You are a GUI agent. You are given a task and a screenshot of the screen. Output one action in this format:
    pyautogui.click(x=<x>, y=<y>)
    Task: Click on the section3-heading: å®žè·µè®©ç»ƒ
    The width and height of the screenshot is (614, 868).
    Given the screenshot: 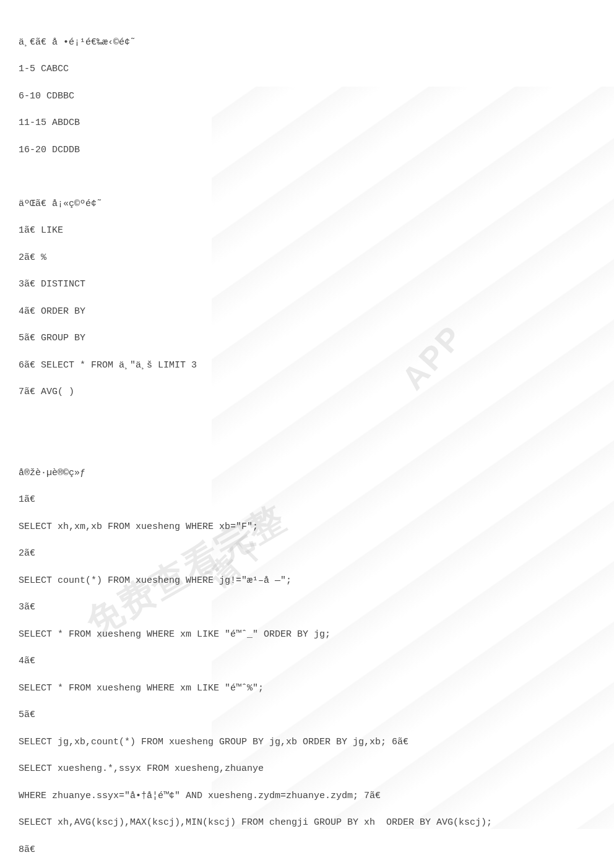 What is the action you would take?
    pyautogui.click(x=307, y=473)
    